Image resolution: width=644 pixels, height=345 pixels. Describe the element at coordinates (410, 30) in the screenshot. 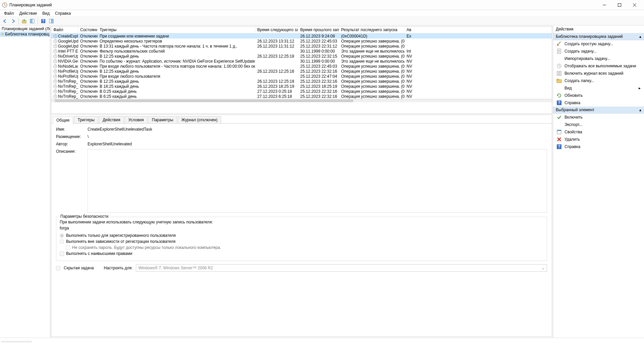

I see `col-author: Ав` at that location.